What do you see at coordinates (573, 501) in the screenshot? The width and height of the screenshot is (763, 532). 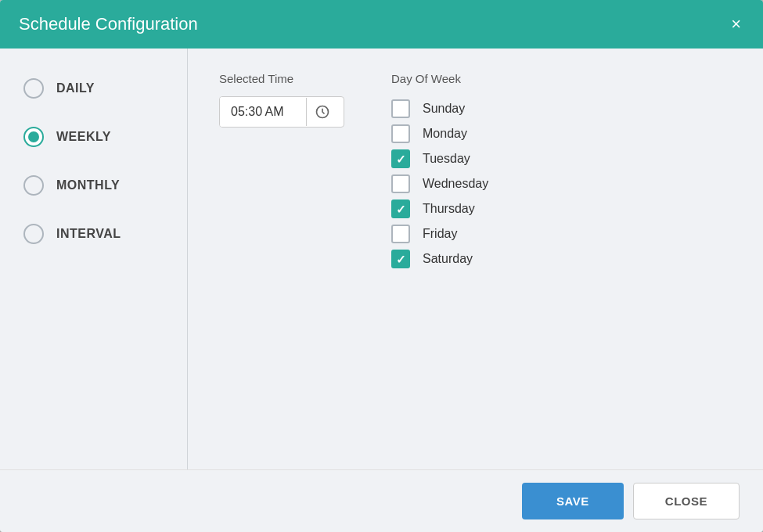 I see `save-button: SAVE` at bounding box center [573, 501].